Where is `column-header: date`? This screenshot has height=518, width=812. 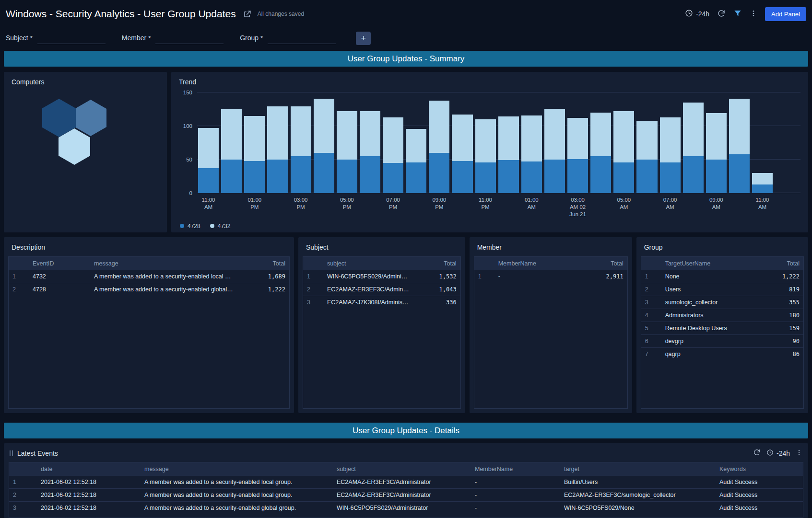
column-header: date is located at coordinates (89, 469).